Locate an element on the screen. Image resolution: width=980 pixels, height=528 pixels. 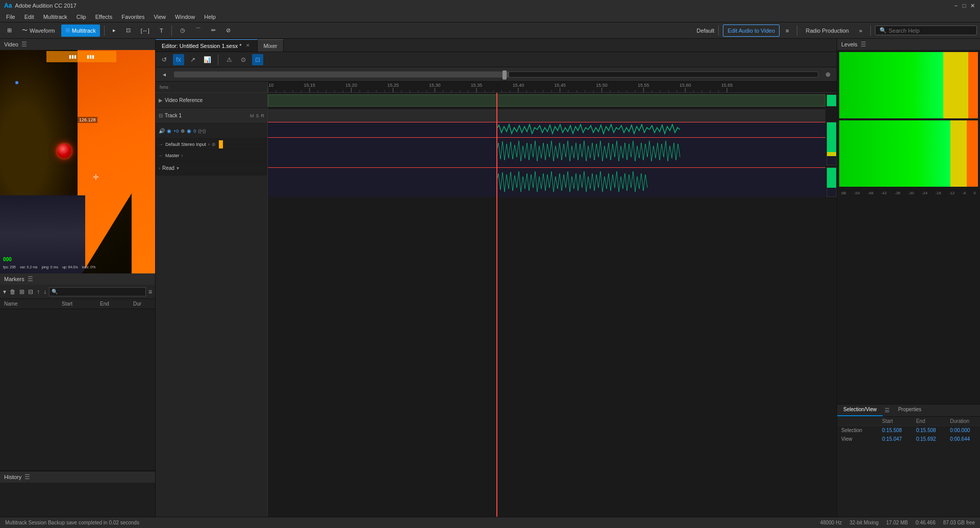
tab-selection-view: Selection/View is located at coordinates (860, 410).